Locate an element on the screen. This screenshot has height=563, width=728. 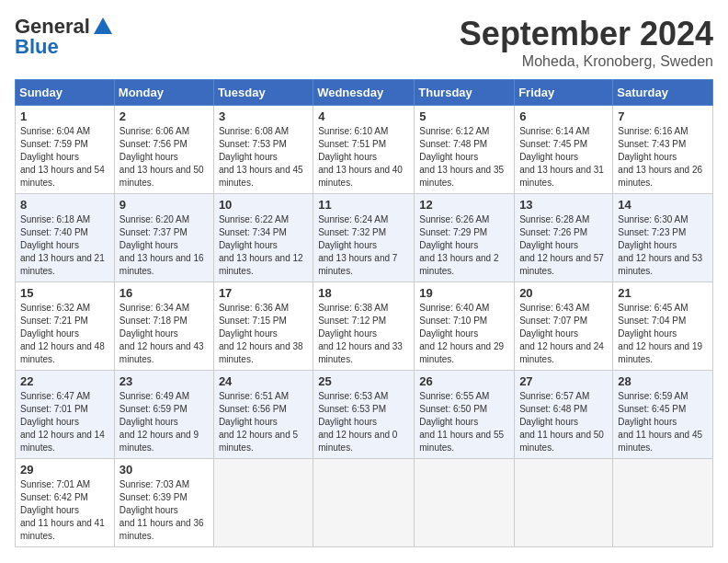
day-number: 3 is located at coordinates (263, 116).